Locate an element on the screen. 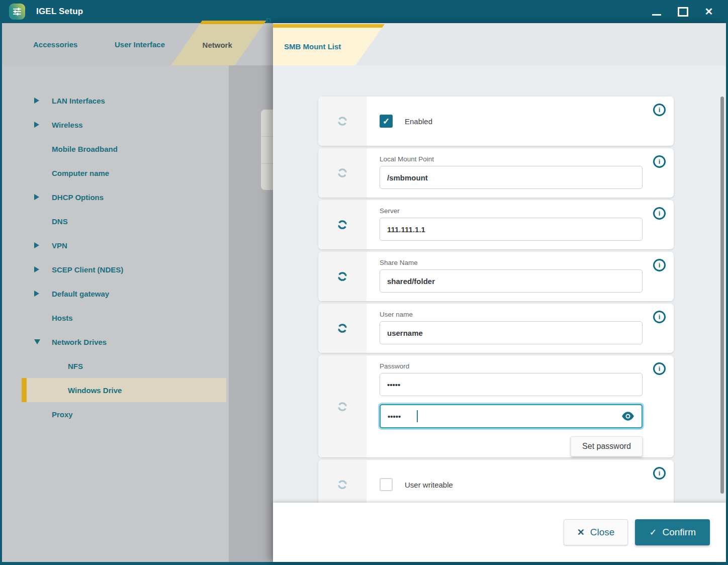 This screenshot has height=565, width=728. text-caret is located at coordinates (417, 416).